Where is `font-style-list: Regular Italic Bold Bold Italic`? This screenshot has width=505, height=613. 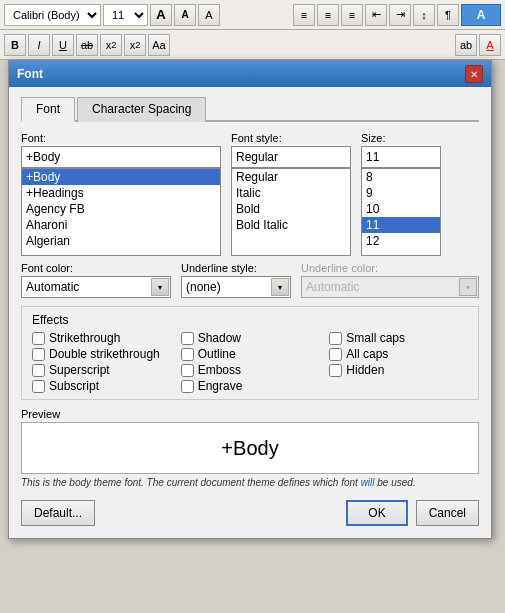 font-style-list: Regular Italic Bold Bold Italic is located at coordinates (291, 212).